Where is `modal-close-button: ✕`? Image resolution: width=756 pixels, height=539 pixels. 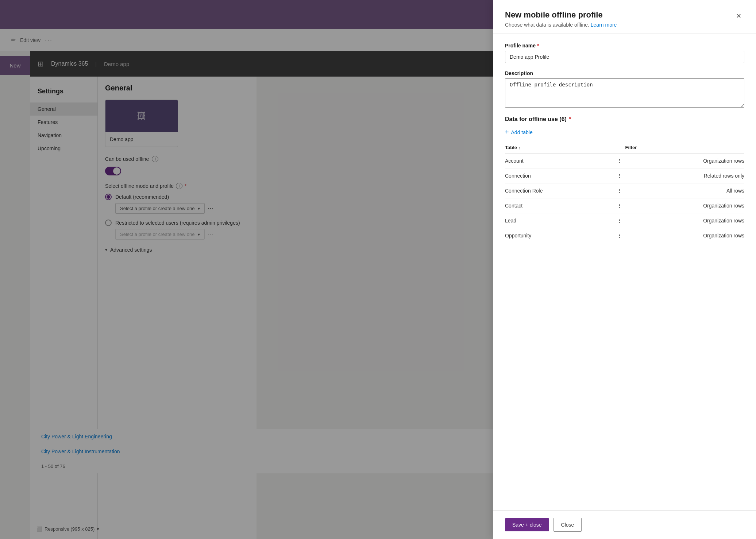 modal-close-button: ✕ is located at coordinates (738, 16).